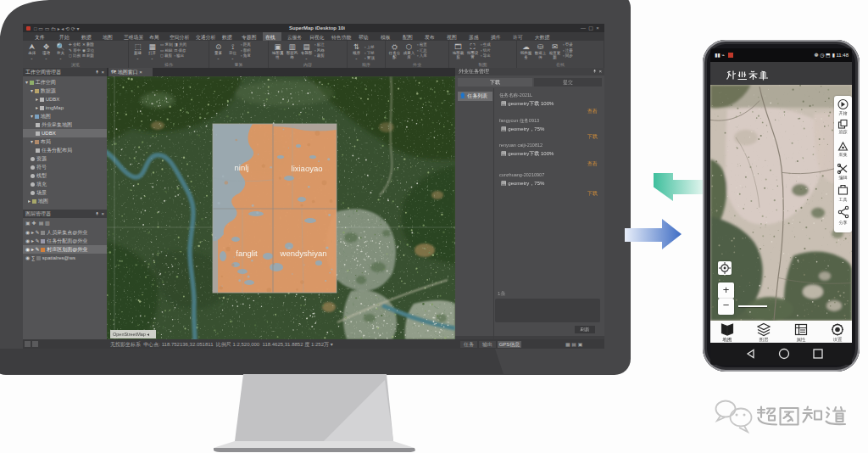 Image resolution: width=868 pixels, height=453 pixels. I want to click on svg-text: 开始, so click(843, 114).